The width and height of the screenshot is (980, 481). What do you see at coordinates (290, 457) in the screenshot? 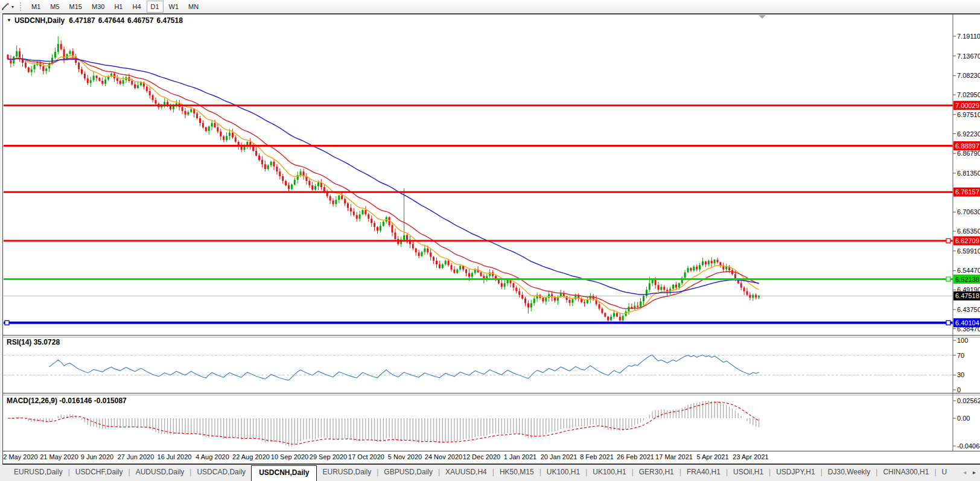
I see `date-tick-label: 10 Sep 2020` at bounding box center [290, 457].